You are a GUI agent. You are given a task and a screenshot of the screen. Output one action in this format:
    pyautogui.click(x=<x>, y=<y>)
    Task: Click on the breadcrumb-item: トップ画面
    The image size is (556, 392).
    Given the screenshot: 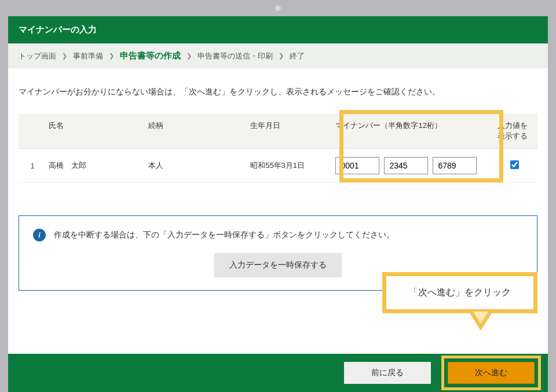 What is the action you would take?
    pyautogui.click(x=37, y=56)
    